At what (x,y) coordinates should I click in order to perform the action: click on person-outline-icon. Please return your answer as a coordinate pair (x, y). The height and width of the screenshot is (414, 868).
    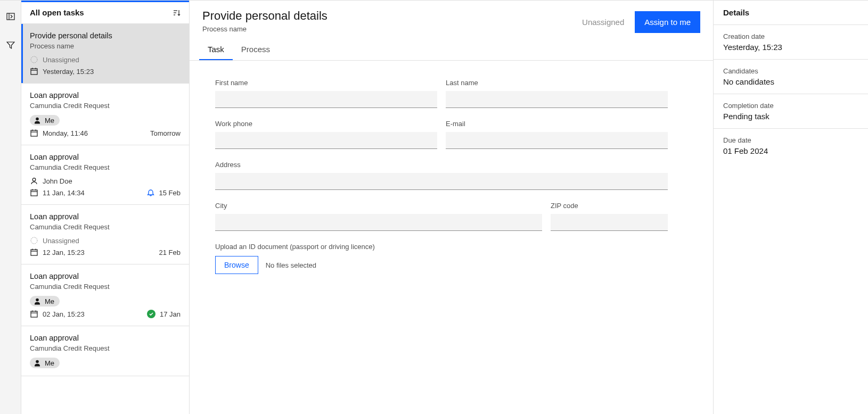
    Looking at the image, I should click on (34, 181).